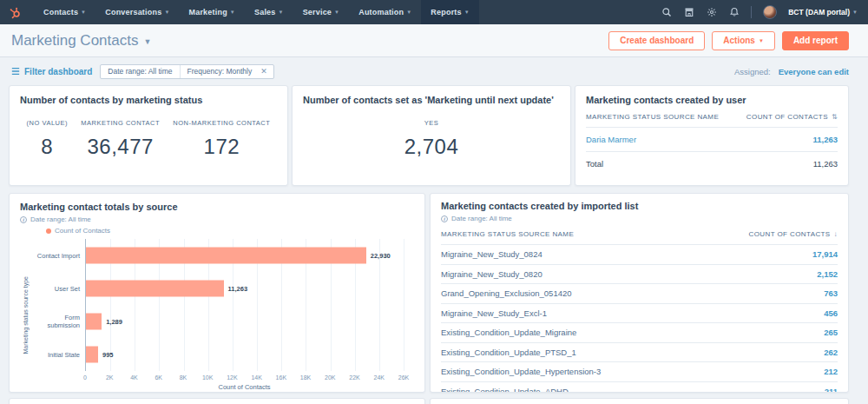 Image resolution: width=868 pixels, height=404 pixels. I want to click on stat: NON-MARKETING CONTACT172, so click(221, 139).